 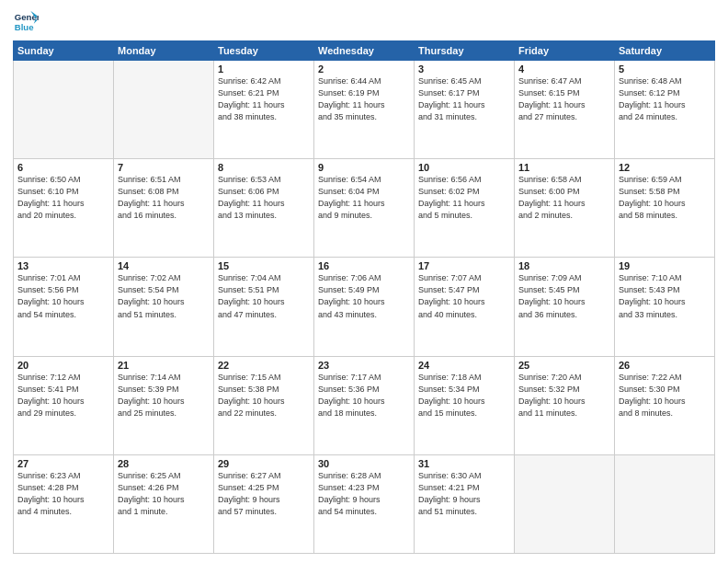 I want to click on day-info: Sunrise: 6:45 AMSunset: 6:17 PMDaylight:…, so click(x=464, y=99).